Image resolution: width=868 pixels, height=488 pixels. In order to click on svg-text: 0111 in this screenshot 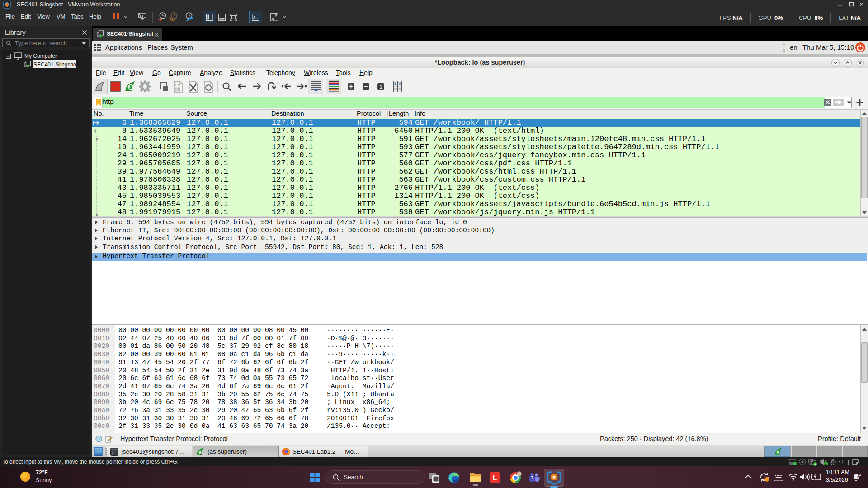, I will do `click(178, 90)`.